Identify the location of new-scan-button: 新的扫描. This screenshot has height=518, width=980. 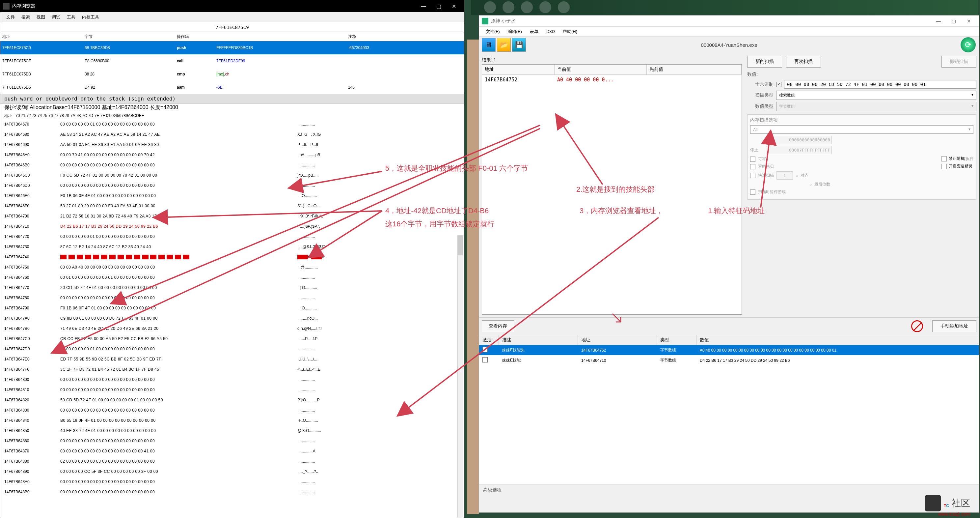
(765, 62).